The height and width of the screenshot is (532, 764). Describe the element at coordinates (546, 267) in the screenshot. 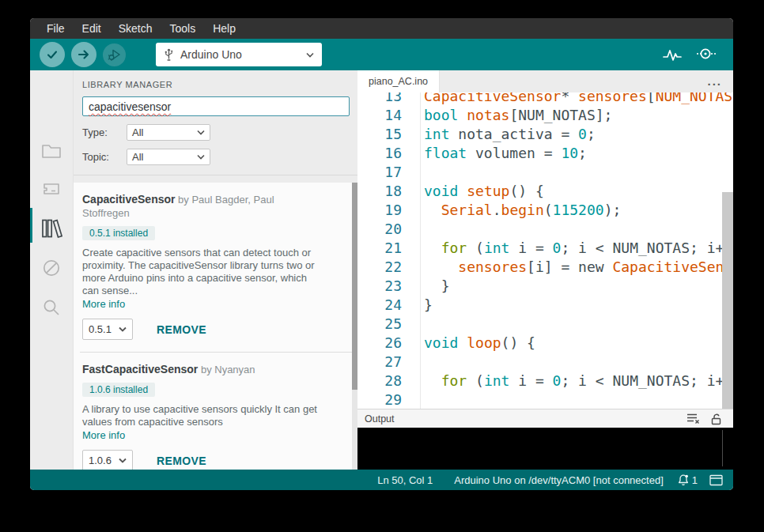

I see `code-line: 22 sensores[i] = new CapacitiveSensor` at that location.